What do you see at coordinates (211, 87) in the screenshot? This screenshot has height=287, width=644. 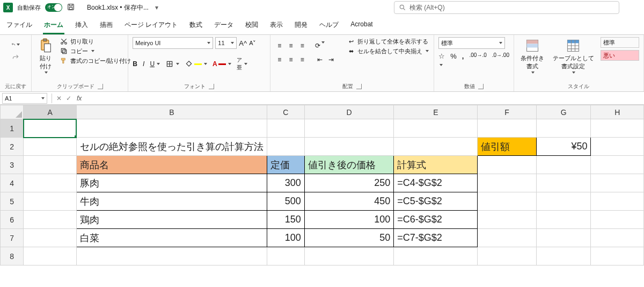 I see `font-launcher` at bounding box center [211, 87].